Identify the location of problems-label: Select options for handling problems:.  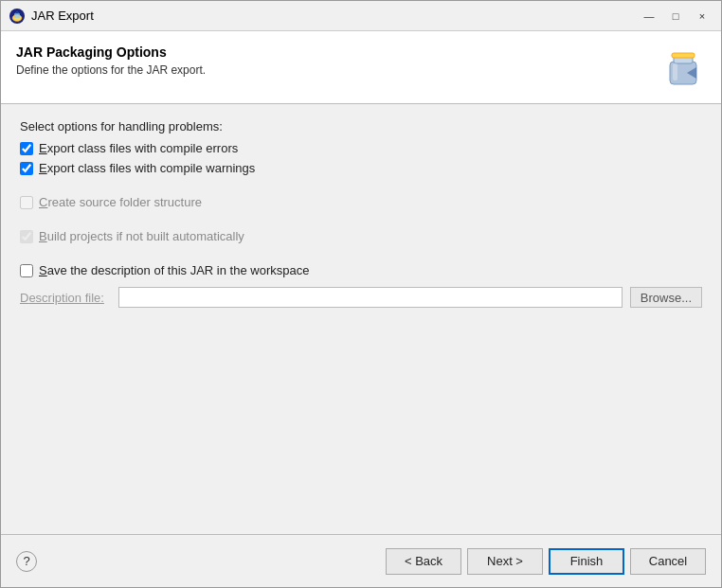
(361, 127).